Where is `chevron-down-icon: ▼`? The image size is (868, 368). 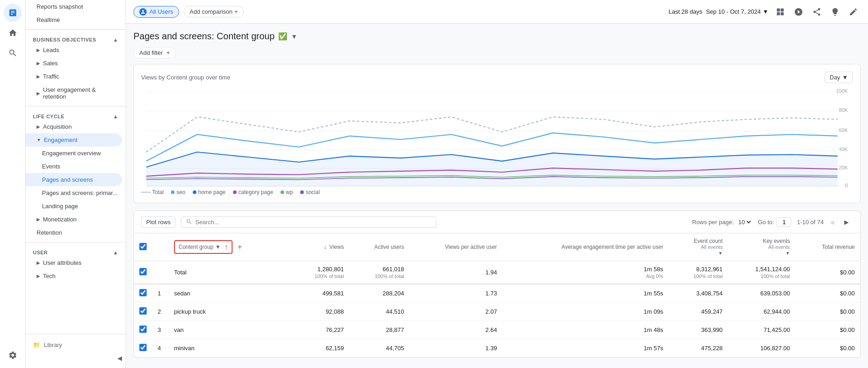
chevron-down-icon: ▼ is located at coordinates (218, 247).